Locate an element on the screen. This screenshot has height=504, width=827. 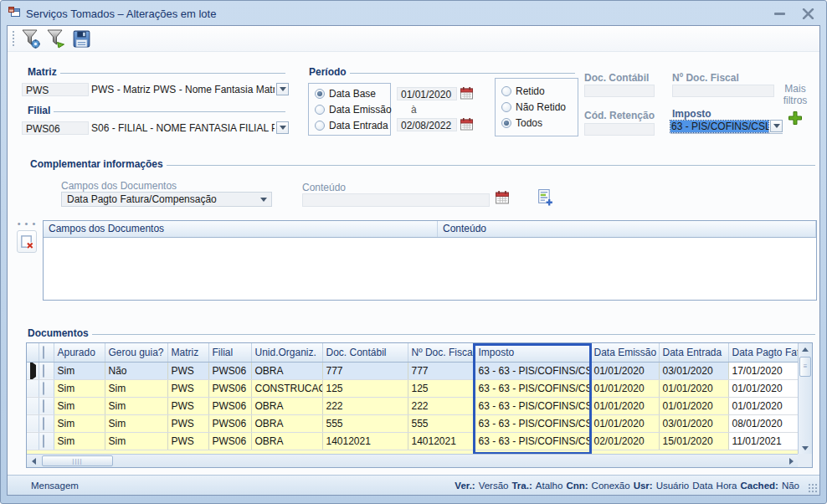
table-row: SimSimPWSPWS06CONSTRUCAO12512563 - 63 - … is located at coordinates (412, 388).